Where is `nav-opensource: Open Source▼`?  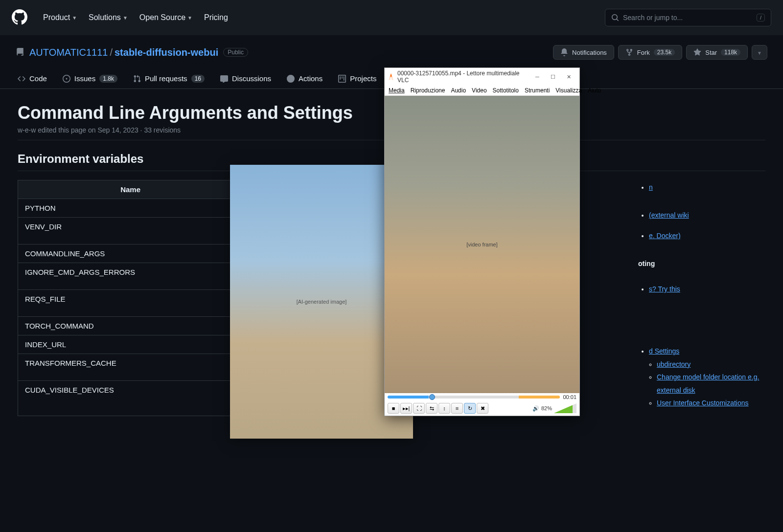 nav-opensource: Open Source▼ is located at coordinates (166, 18).